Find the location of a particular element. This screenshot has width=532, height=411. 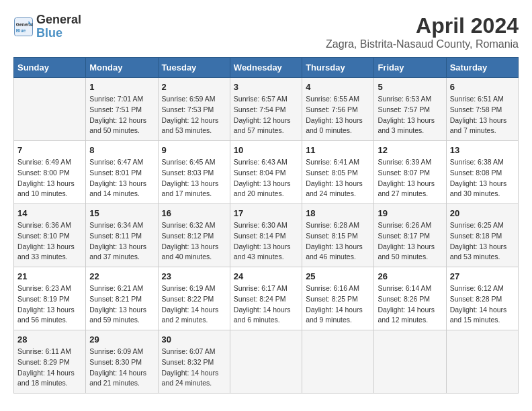

header: General Blue GeneralBlue April 2024 Zagr… is located at coordinates (266, 32).